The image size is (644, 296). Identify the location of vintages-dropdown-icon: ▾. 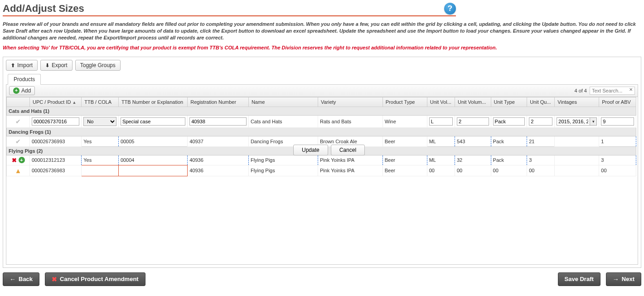
(593, 121).